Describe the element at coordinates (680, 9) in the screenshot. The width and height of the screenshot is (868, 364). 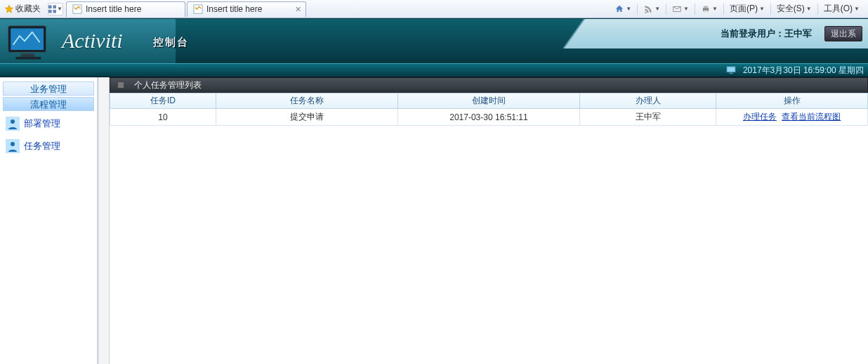
I see `mail-button: ▼` at that location.